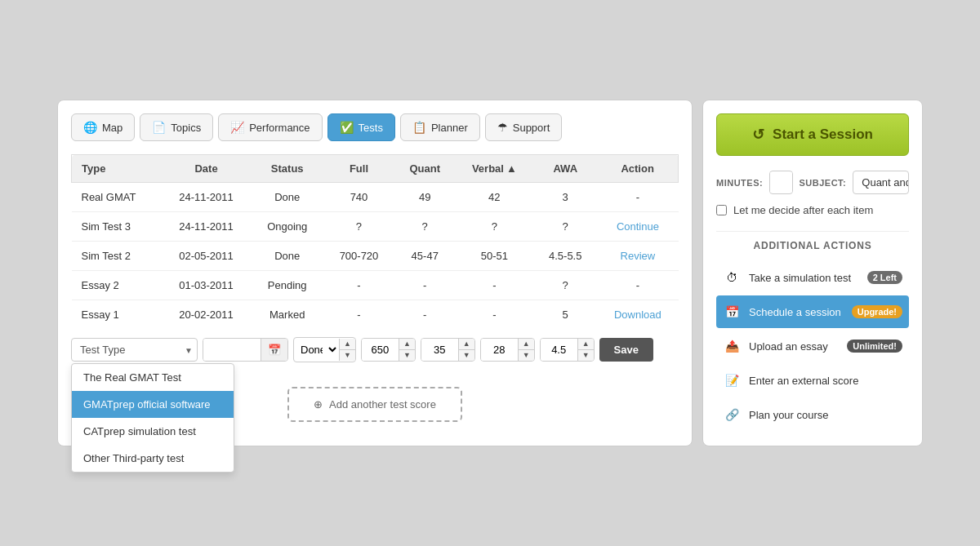 The width and height of the screenshot is (980, 546). Describe the element at coordinates (467, 344) in the screenshot. I see `quant-up-button: ▲` at that location.